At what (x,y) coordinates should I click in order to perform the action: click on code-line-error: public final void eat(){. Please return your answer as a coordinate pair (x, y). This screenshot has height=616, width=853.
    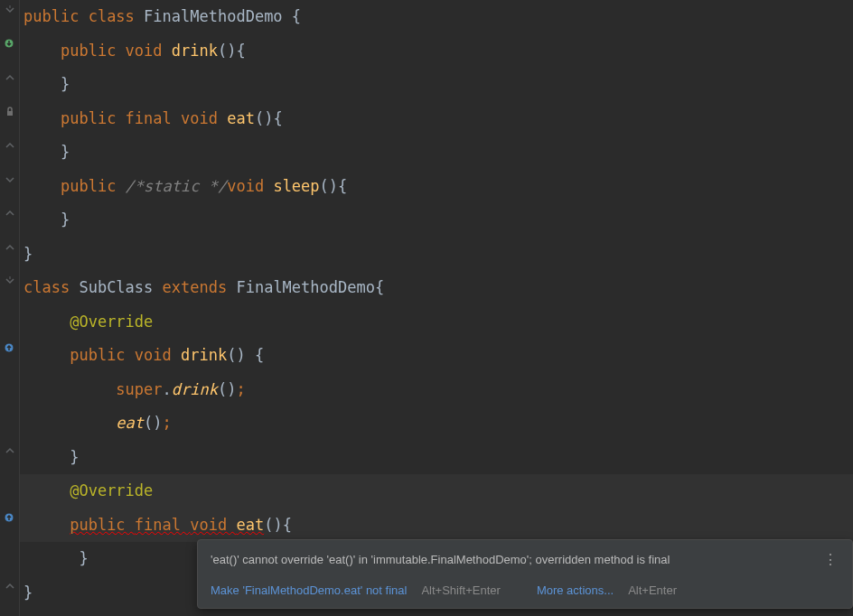
    Looking at the image, I should click on (436, 526).